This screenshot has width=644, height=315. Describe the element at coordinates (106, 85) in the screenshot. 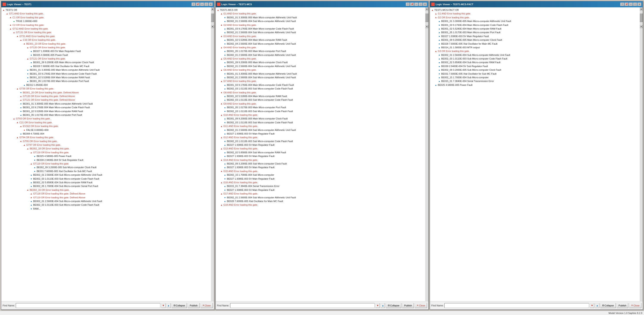

I see `tree-node: ● BE012 1.8500E-004` at that location.